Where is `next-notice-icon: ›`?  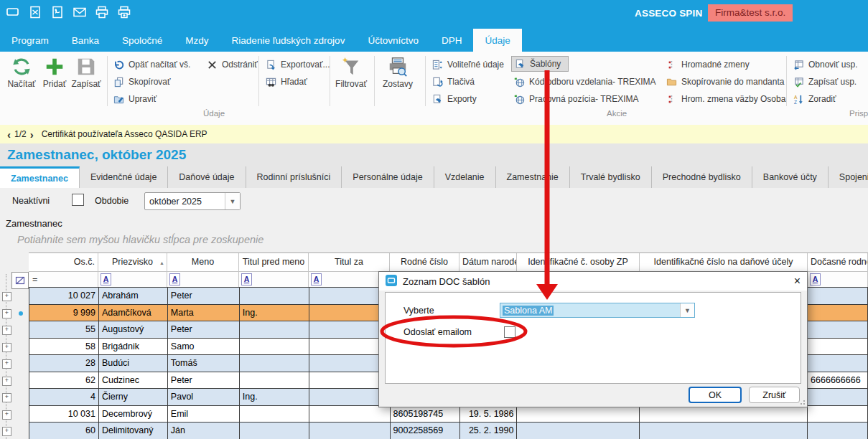 next-notice-icon: › is located at coordinates (32, 135).